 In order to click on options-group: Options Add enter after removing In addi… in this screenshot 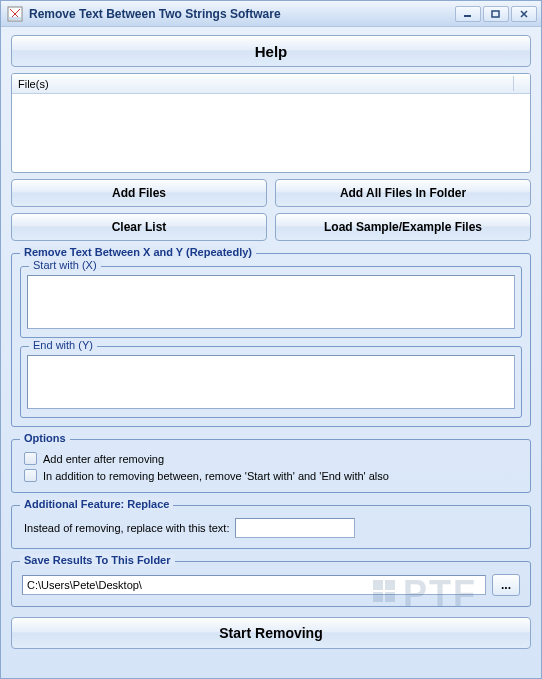, I will do `click(271, 466)`.